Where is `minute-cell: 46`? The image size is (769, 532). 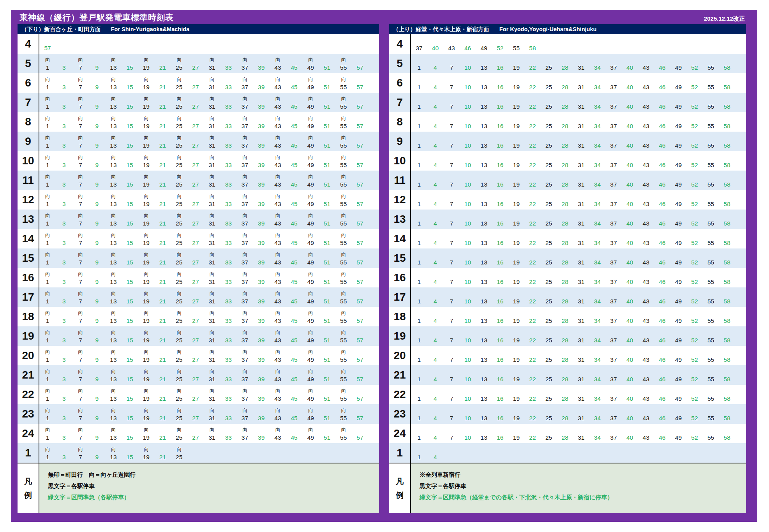
minute-cell: 46 is located at coordinates (662, 336).